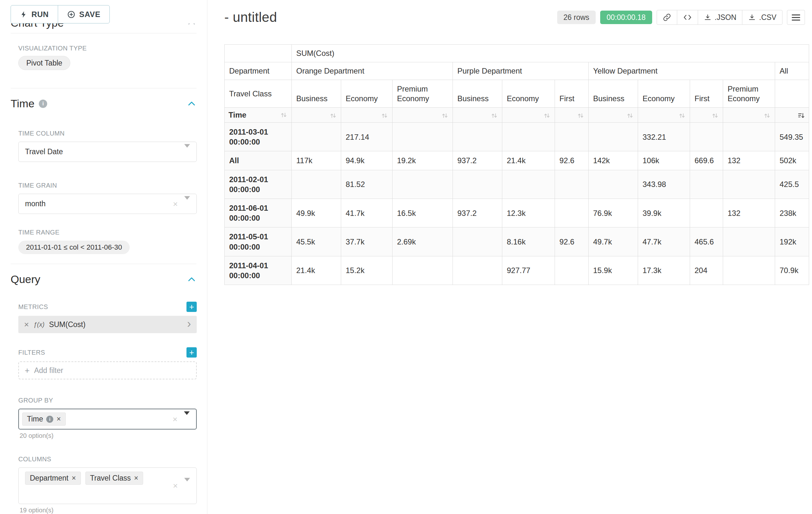  What do you see at coordinates (192, 307) in the screenshot?
I see `add-metric-button: +` at bounding box center [192, 307].